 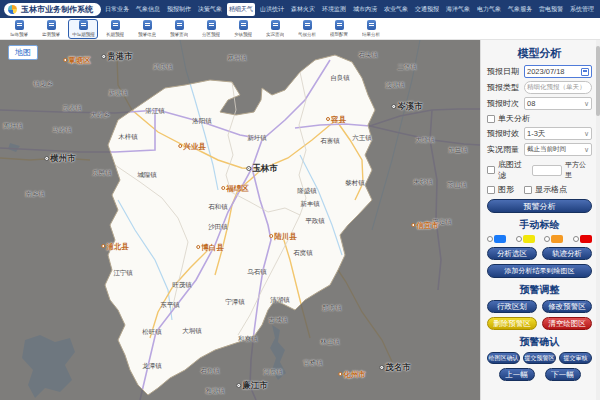 What do you see at coordinates (303, 10) in the screenshot?
I see `nav-item-6: 森林火灾` at bounding box center [303, 10].